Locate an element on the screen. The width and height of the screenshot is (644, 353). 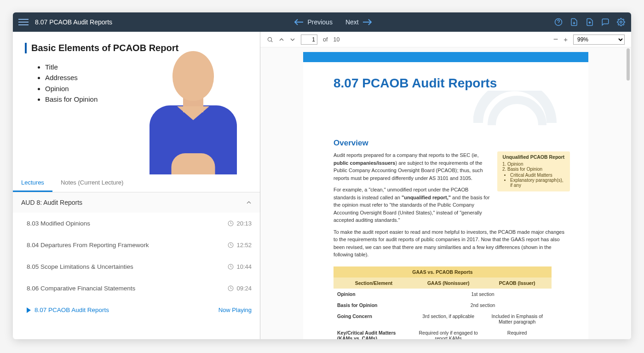
watermark-graphic is located at coordinates (446, 109).